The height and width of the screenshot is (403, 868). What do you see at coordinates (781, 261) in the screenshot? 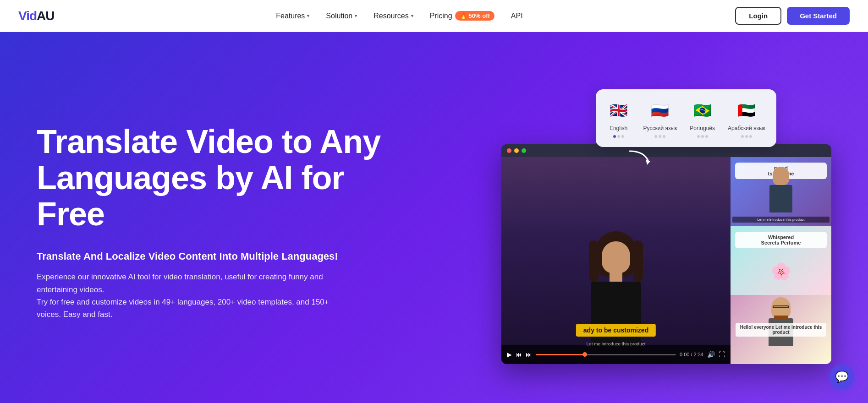
I see `side-panels: peredts Perfume Let me introduce this pr…` at bounding box center [781, 261].